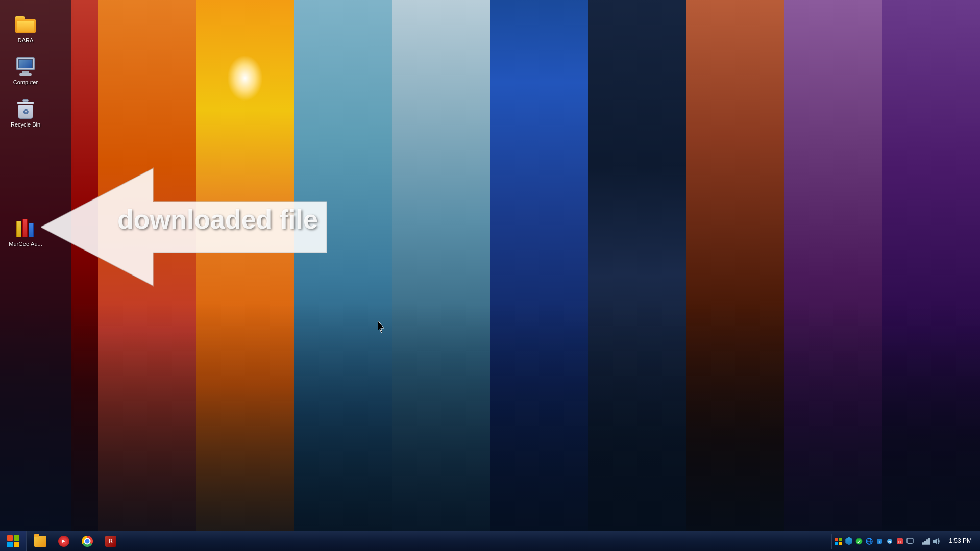  What do you see at coordinates (26, 228) in the screenshot?
I see `murgee-icon` at bounding box center [26, 228].